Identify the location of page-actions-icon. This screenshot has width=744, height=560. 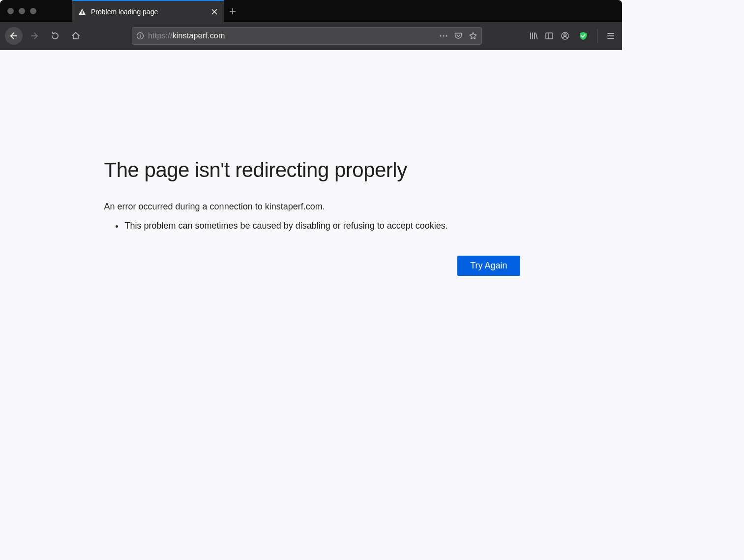
(444, 36).